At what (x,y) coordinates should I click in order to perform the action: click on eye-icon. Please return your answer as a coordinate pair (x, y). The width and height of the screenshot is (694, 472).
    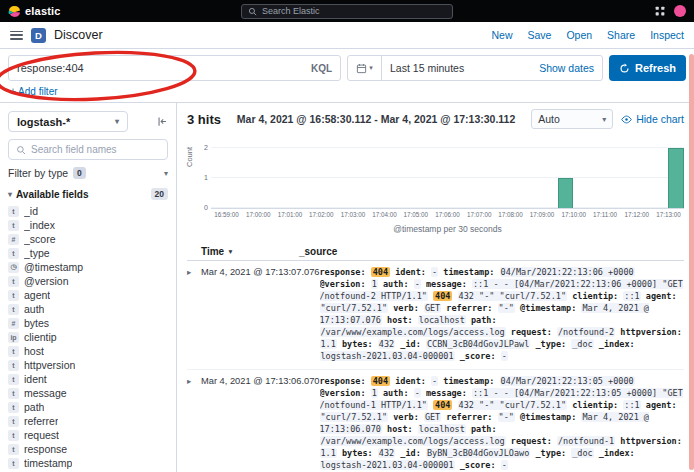
    Looking at the image, I should click on (626, 120).